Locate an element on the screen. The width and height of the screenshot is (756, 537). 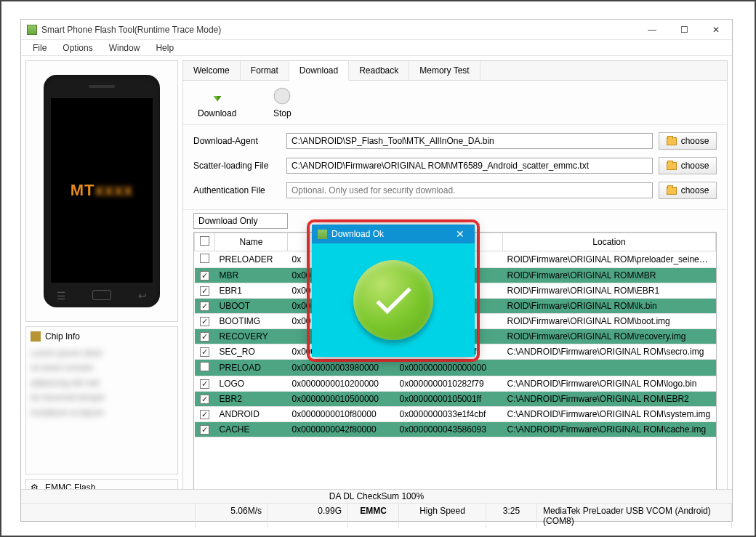
auth-choose-button: choose is located at coordinates (688, 190).